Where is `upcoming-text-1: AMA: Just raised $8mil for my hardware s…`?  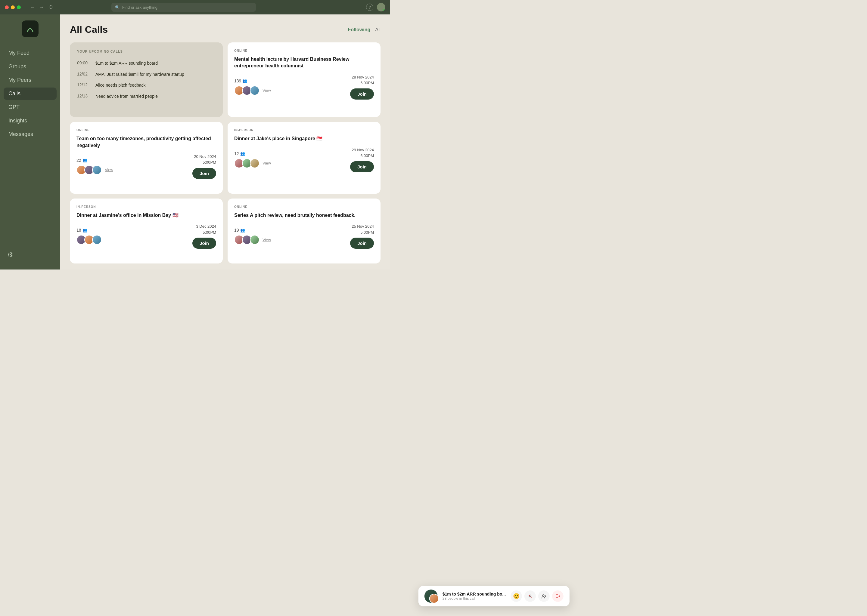
upcoming-text-1: AMA: Just raised $8mil for my hardware s… is located at coordinates (140, 75).